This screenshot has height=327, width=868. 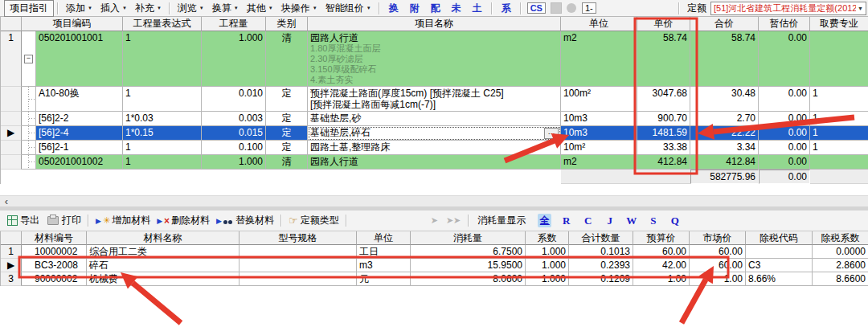 What do you see at coordinates (234, 100) in the screenshot?
I see `cell-qty: 0.010` at bounding box center [234, 100].